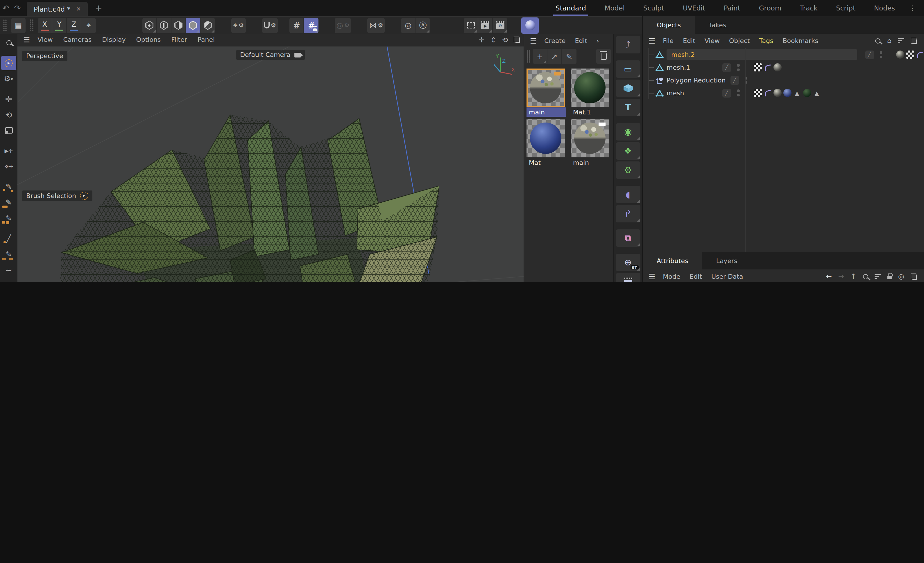 This screenshot has width=924, height=563. What do you see at coordinates (114, 40) in the screenshot?
I see `viewport-menu-display: Display` at bounding box center [114, 40].